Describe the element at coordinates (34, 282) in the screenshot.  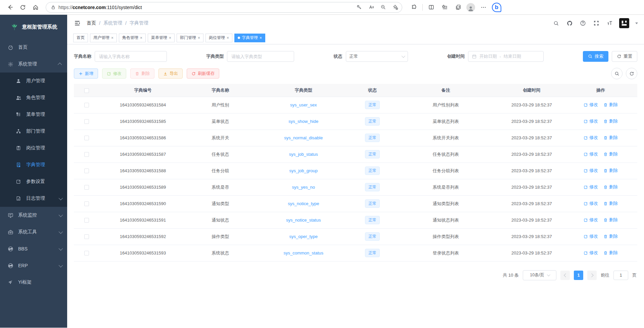
I see `sidebar-item-yi-framework: Yi框架` at that location.